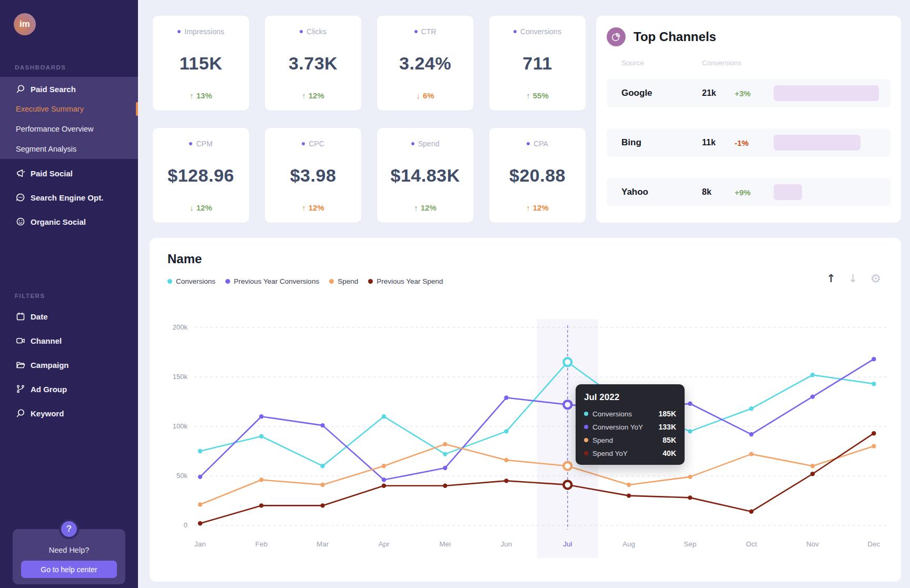 The image size is (910, 588). Describe the element at coordinates (749, 143) in the screenshot. I see `table-row-bing: Bing 11k -1%` at that location.